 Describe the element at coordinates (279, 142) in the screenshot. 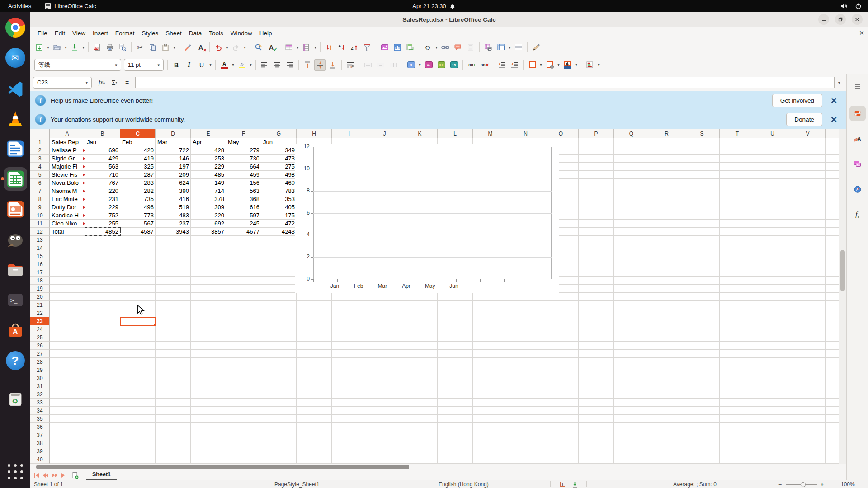

I see `cell-G1: Jun` at that location.